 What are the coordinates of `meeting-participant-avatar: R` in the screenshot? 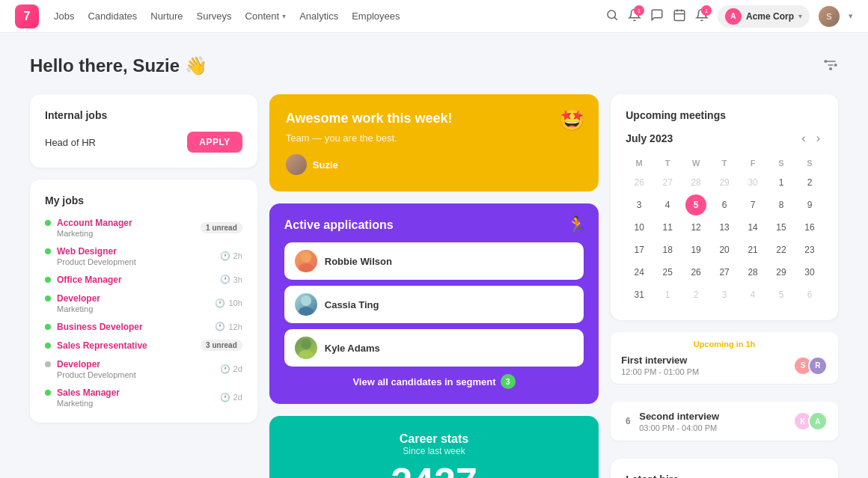 It's located at (818, 366).